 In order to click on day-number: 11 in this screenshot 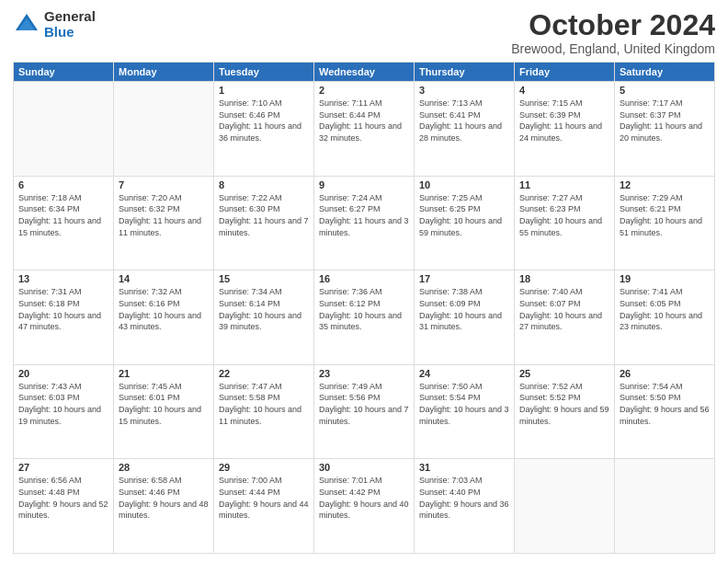, I will do `click(564, 185)`.